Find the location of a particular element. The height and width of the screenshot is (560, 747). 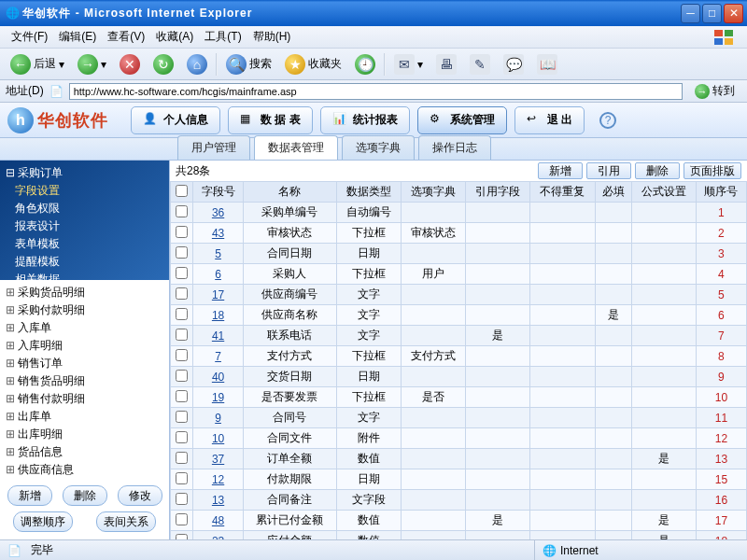

tree2-item: 出库单 is located at coordinates (84, 416).